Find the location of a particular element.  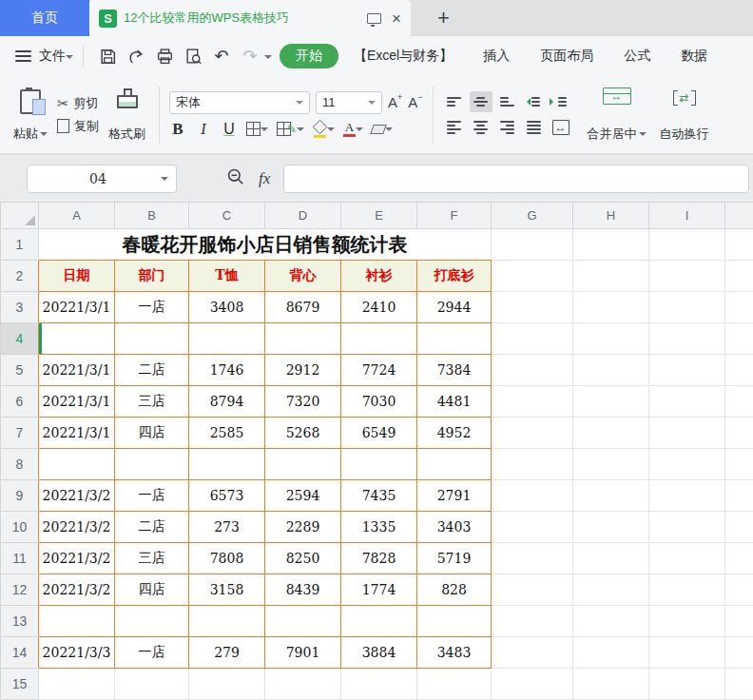

menu-insert: 插入 is located at coordinates (496, 56).